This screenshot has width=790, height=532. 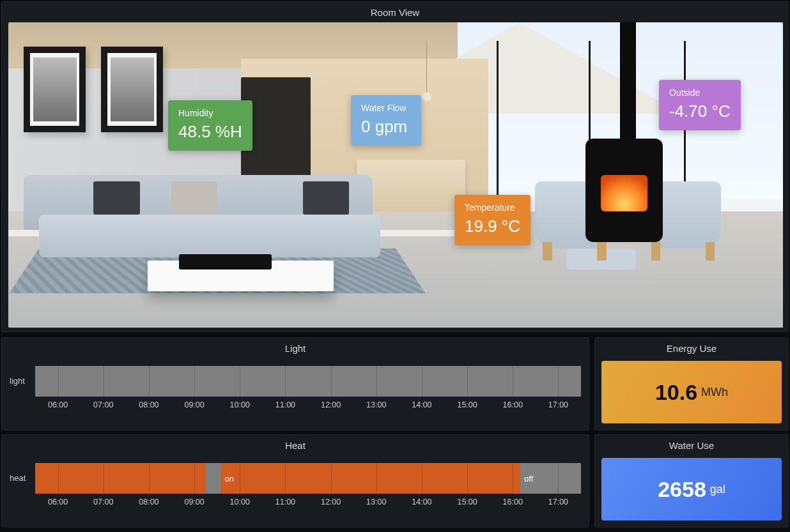 I want to click on light-panel: Light light 06:0007:0008:0009:0010:0011:…, so click(x=295, y=384).